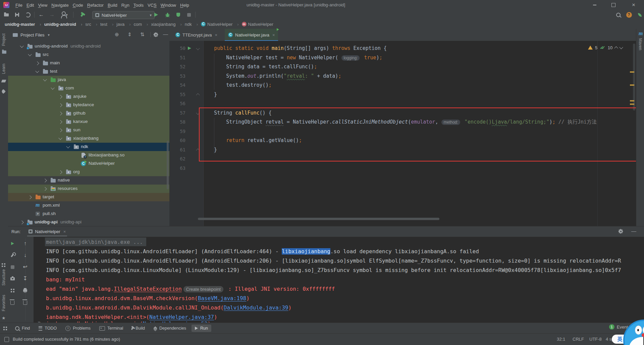  Describe the element at coordinates (78, 328) in the screenshot. I see `toolbar-problems: !Problems` at that location.